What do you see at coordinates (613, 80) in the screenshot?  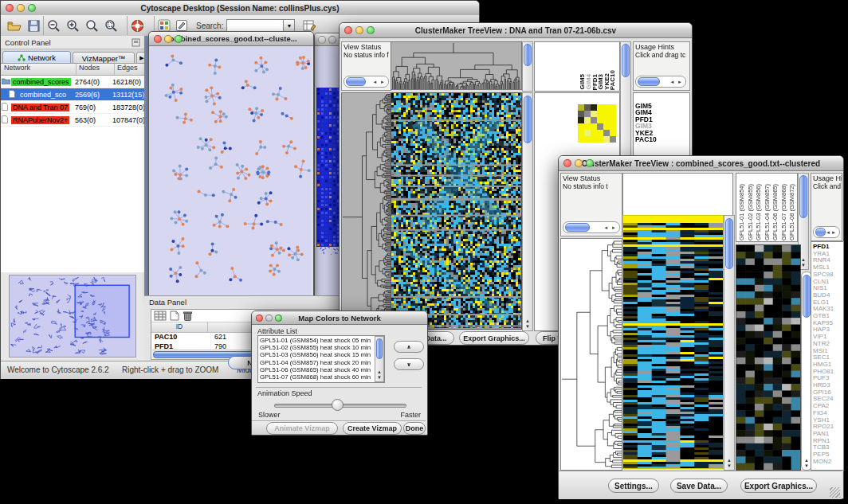 I see `tv1-col-label: PAC10` at bounding box center [613, 80].